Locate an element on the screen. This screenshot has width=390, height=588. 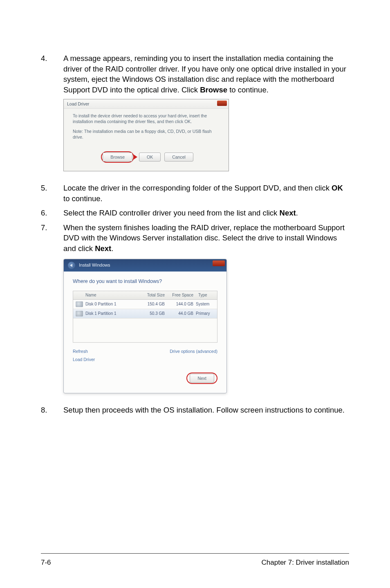
step-4-bold: Browse is located at coordinates (213, 90).